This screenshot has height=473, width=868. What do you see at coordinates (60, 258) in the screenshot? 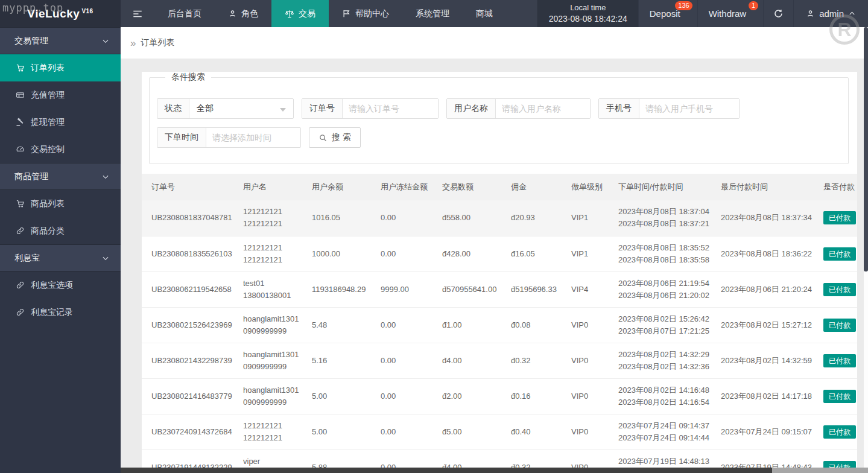
I see `sidebar-group-lixibao: 利息宝` at bounding box center [60, 258].